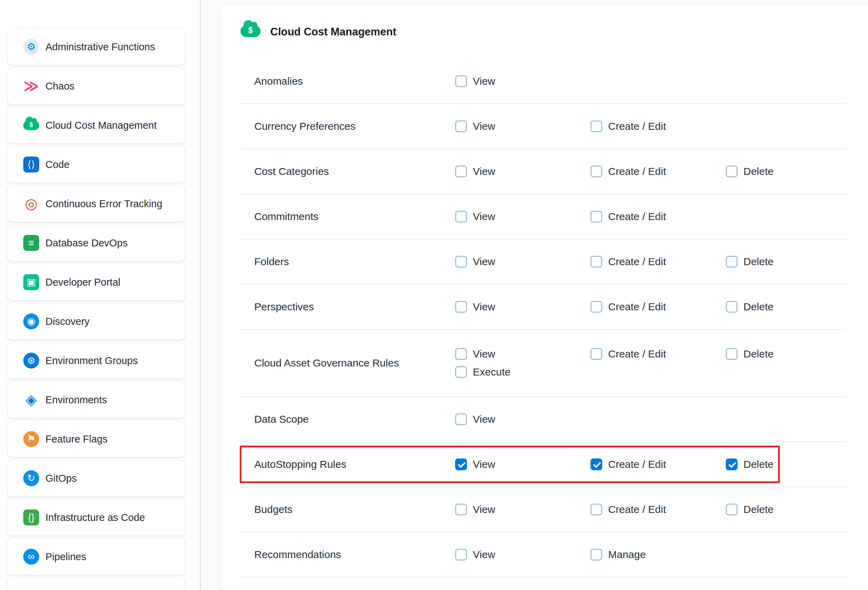 The image size is (868, 590). What do you see at coordinates (96, 126) in the screenshot?
I see `sidebar-item-cloud-cost-management: $ Cloud Cost Management` at bounding box center [96, 126].